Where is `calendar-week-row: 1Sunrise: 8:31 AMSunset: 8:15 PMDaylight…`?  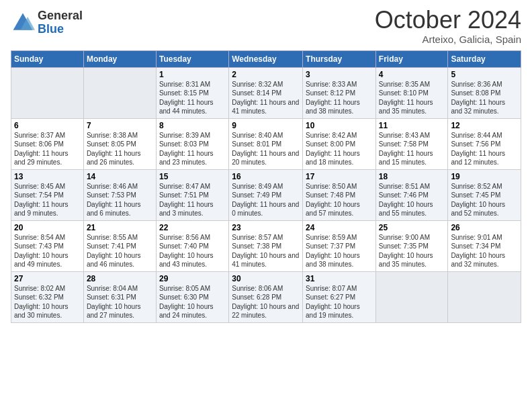
calendar-week-row: 1Sunrise: 8:31 AMSunset: 8:15 PMDaylight… is located at coordinates (266, 93).